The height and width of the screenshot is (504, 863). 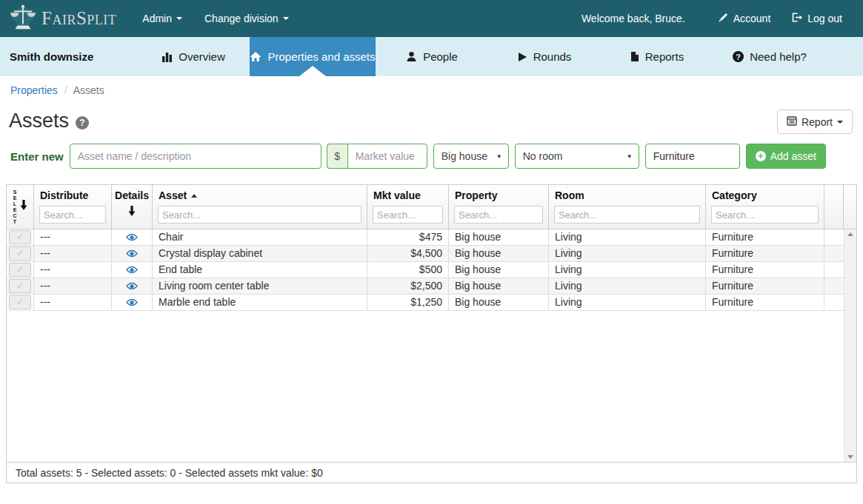 What do you see at coordinates (431, 207) in the screenshot?
I see `table-header: SELECT Distribute Details Asset Mkt valu…` at bounding box center [431, 207].